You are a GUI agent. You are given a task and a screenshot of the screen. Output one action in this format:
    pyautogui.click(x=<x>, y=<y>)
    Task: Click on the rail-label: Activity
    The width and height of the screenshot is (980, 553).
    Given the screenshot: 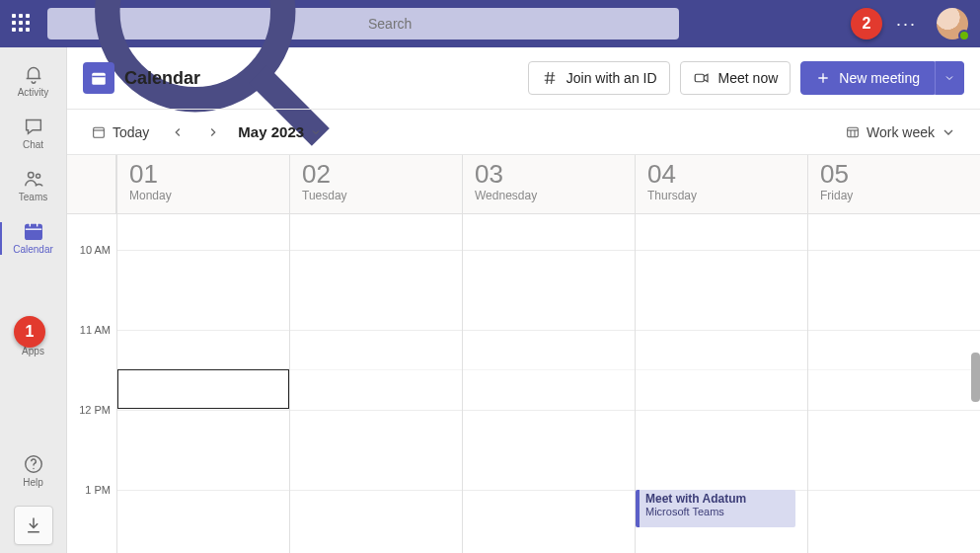 What is the action you would take?
    pyautogui.click(x=34, y=93)
    